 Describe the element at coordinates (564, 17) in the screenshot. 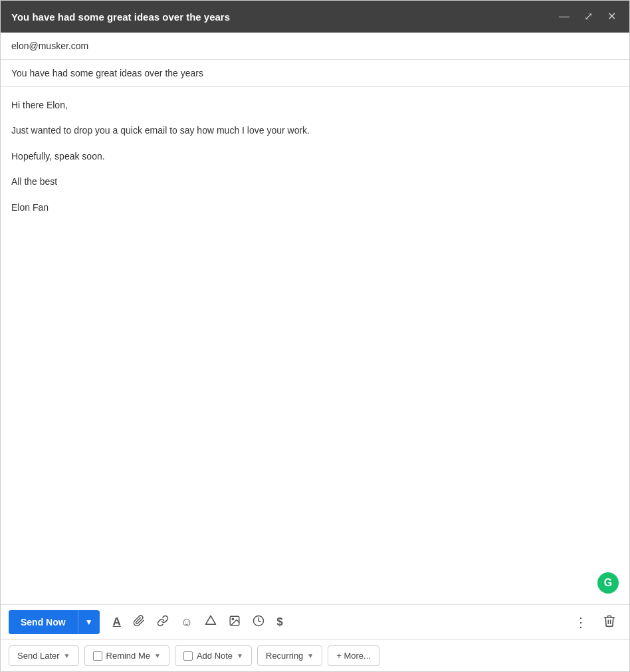

I see `minimize-button: —` at that location.